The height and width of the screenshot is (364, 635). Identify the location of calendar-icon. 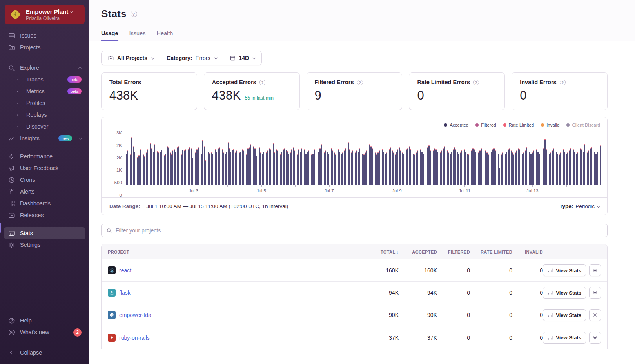
(233, 58).